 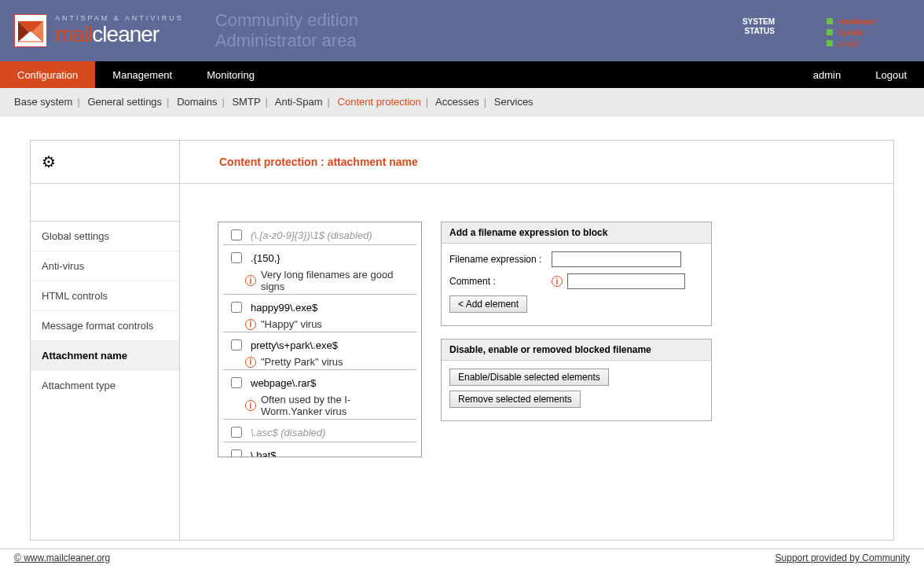 I want to click on page-title: Content protection : attachment name, so click(x=537, y=162).